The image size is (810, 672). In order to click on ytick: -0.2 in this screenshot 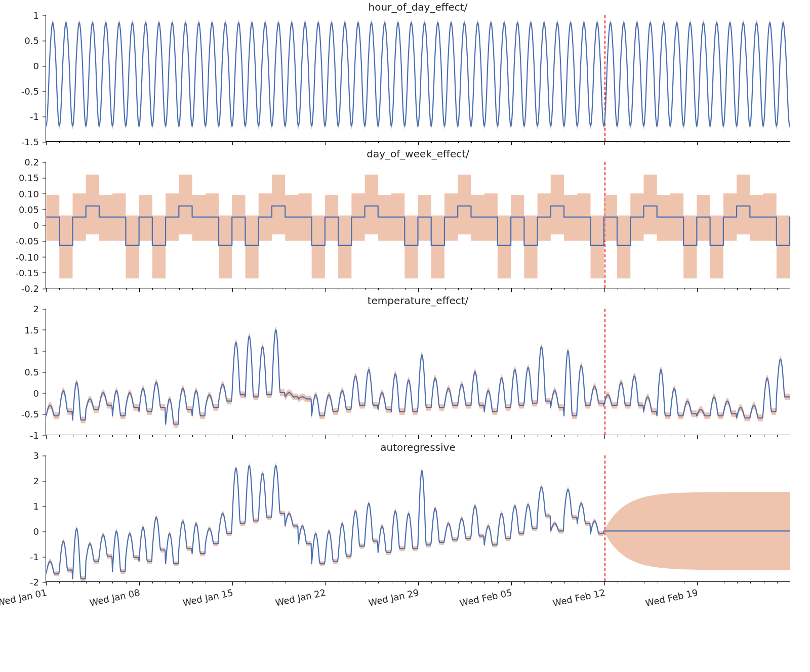, I will do `click(33, 288)`.